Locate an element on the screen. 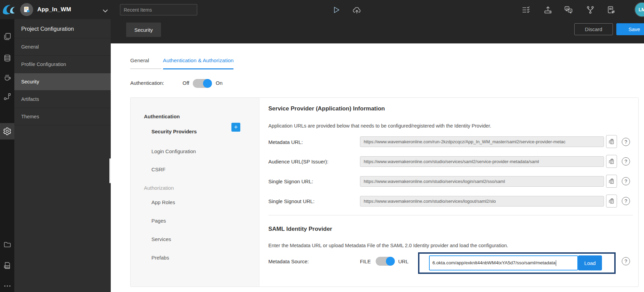  audience-url-label: Audience URL(SP Issuer): is located at coordinates (298, 161).